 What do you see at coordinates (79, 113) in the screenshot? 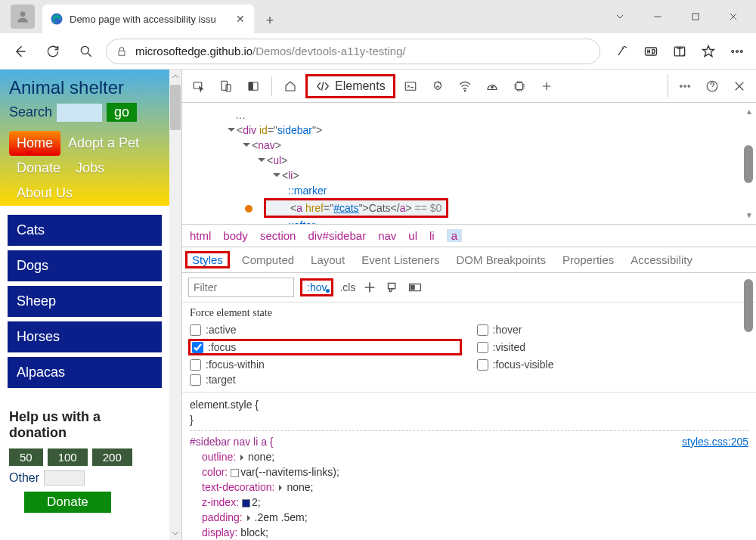
I see `search-input` at bounding box center [79, 113].